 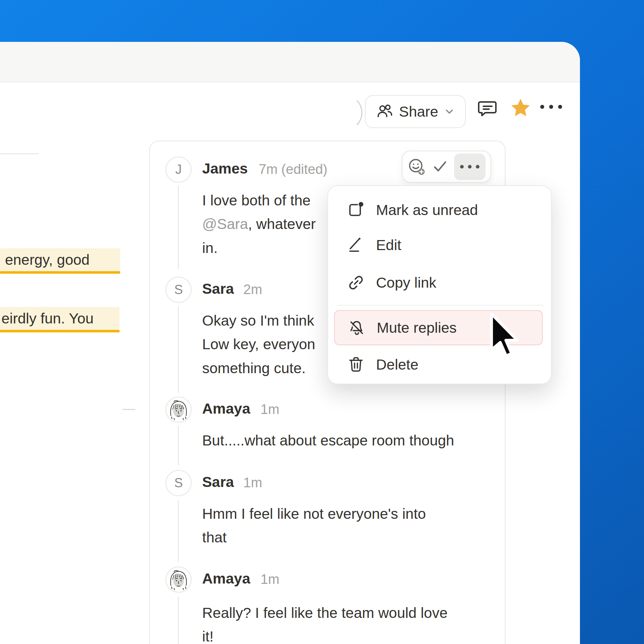 I want to click on avatar-letter: J, so click(x=179, y=170).